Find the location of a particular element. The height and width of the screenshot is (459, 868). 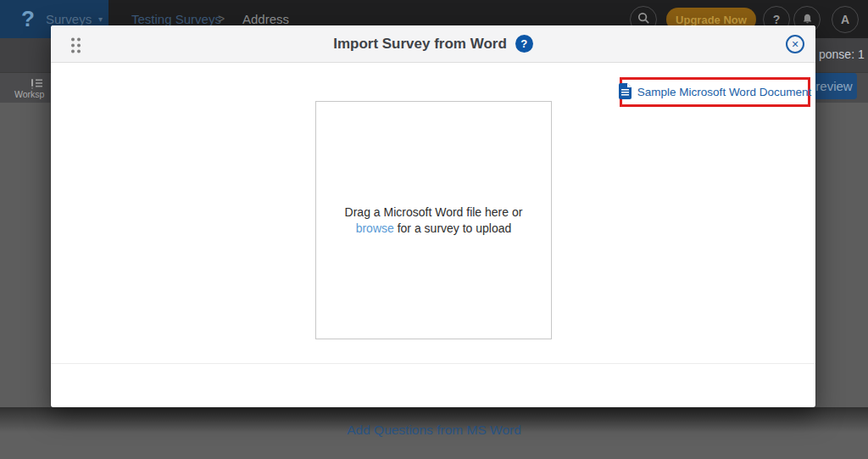

workspace-button: Worksp is located at coordinates (29, 94).